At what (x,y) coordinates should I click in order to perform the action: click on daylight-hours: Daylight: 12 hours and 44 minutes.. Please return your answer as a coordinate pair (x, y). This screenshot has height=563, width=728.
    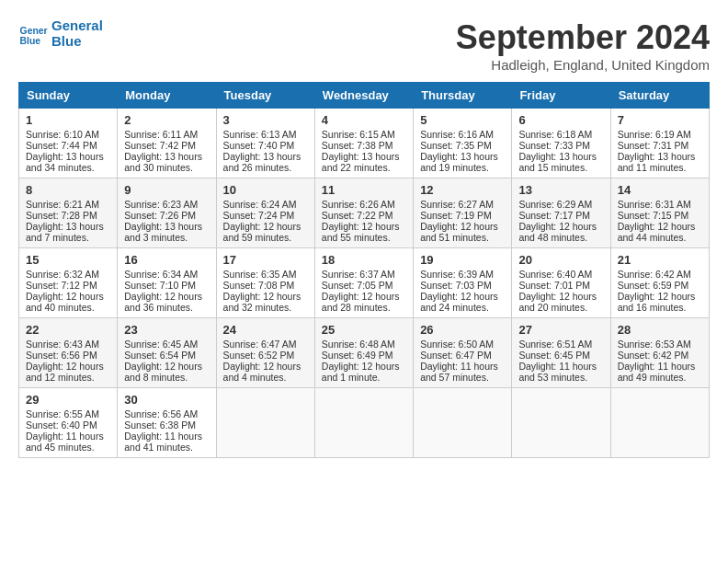
    Looking at the image, I should click on (660, 232).